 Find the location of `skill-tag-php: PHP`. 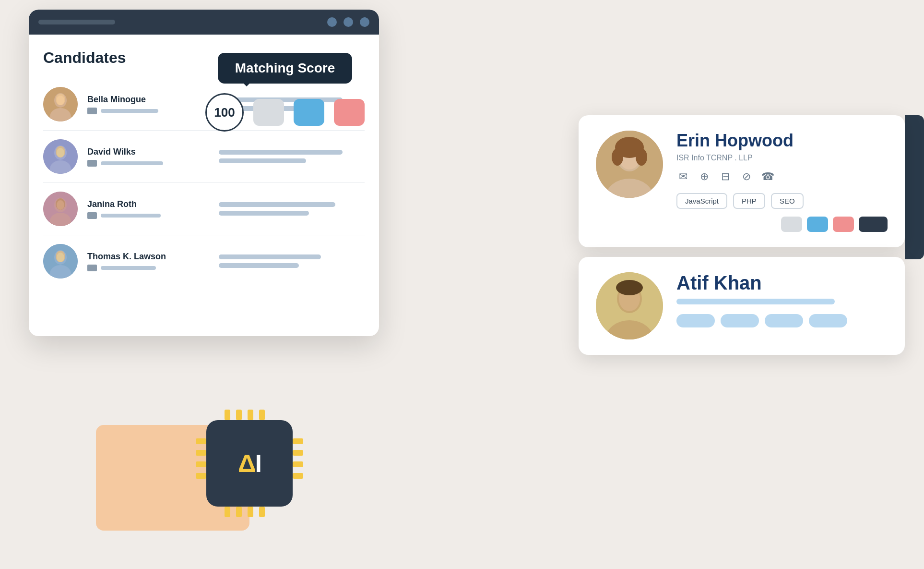

skill-tag-php: PHP is located at coordinates (749, 201).